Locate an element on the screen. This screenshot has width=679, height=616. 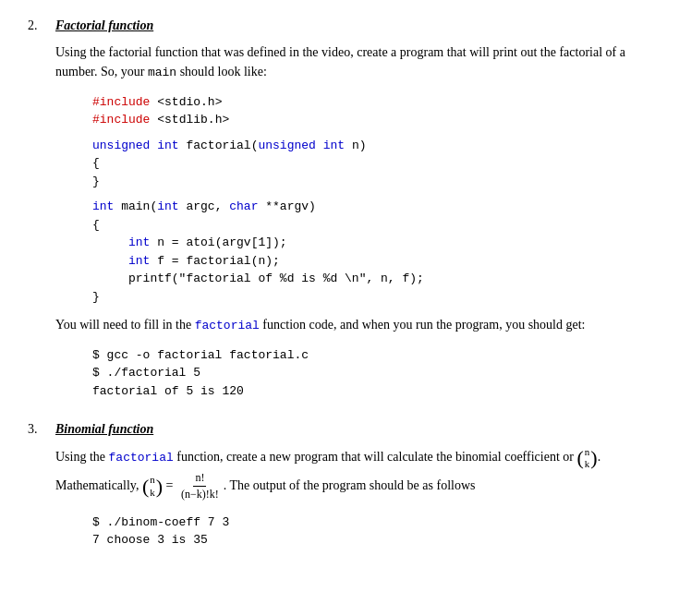
cmd-line-1: $ gcc -o factorial factorial.c is located at coordinates (371, 356).